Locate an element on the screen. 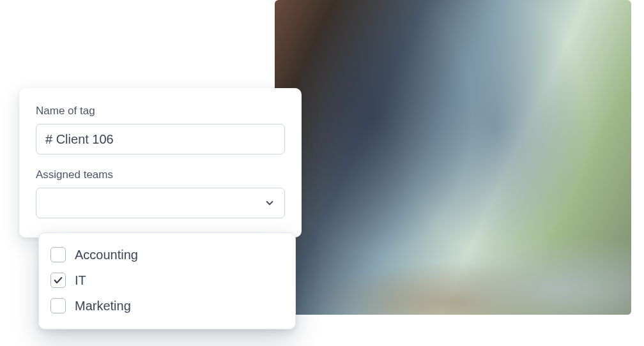 The image size is (644, 346). assigned-teams-select is located at coordinates (160, 203).